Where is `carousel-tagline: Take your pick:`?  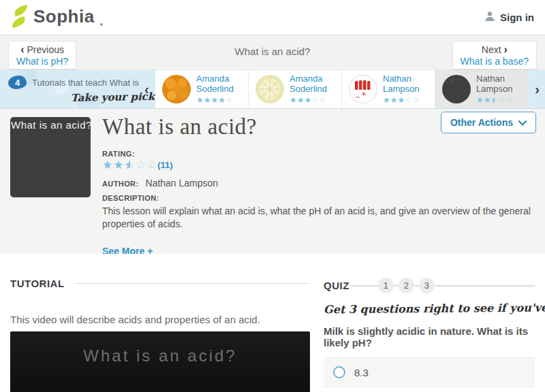 carousel-tagline: Take your pick: is located at coordinates (106, 97).